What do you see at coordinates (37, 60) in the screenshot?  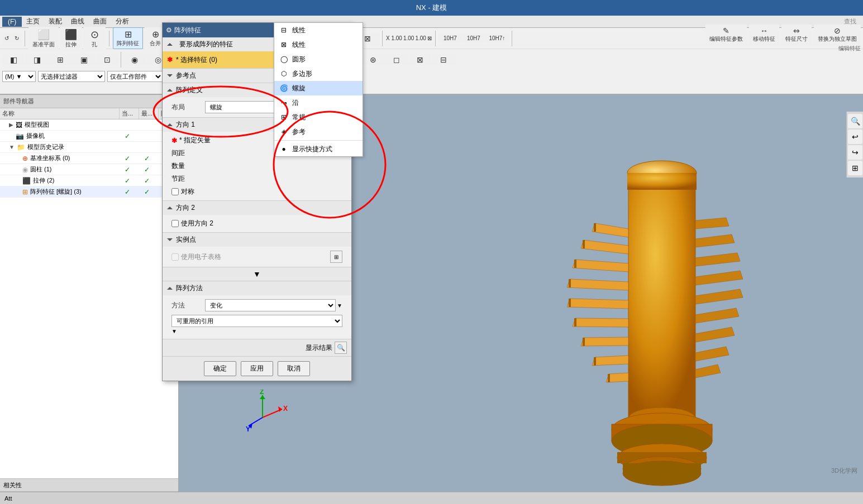 I see `tb2-btn2: ◨` at bounding box center [37, 60].